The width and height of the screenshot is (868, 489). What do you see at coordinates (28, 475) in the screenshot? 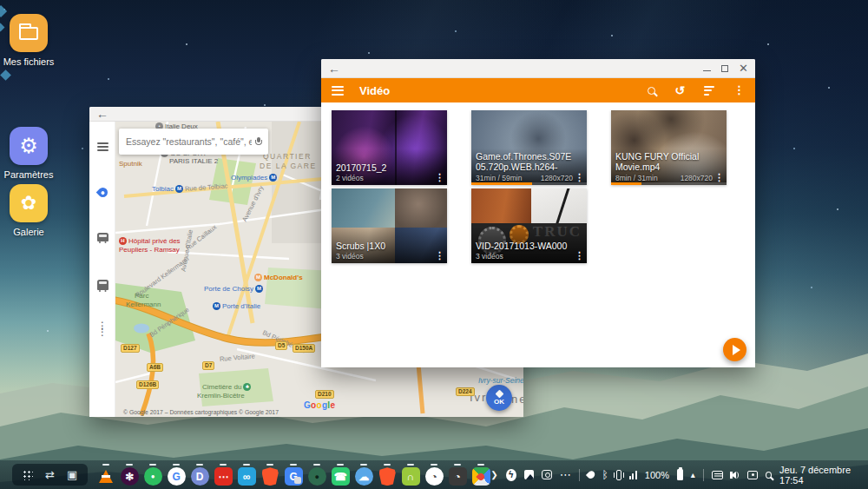
I see `apps-grid-button` at bounding box center [28, 475].